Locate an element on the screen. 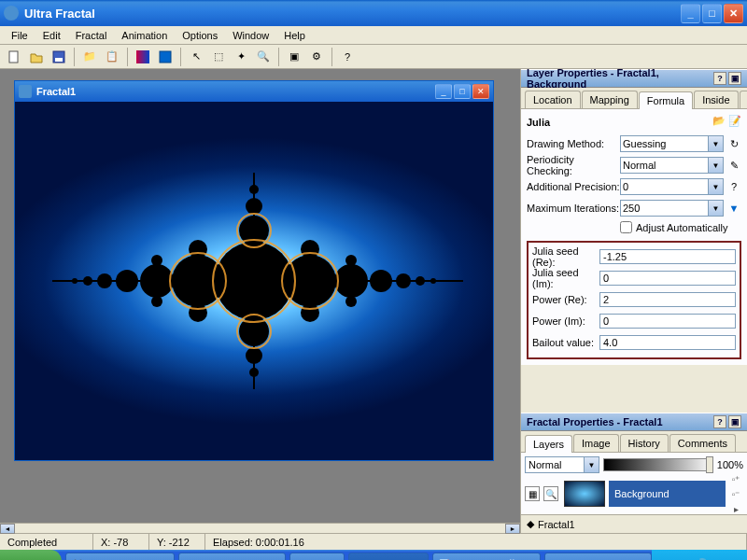 This screenshot has width=747, height=560. gear-button: ⚙ is located at coordinates (317, 57).